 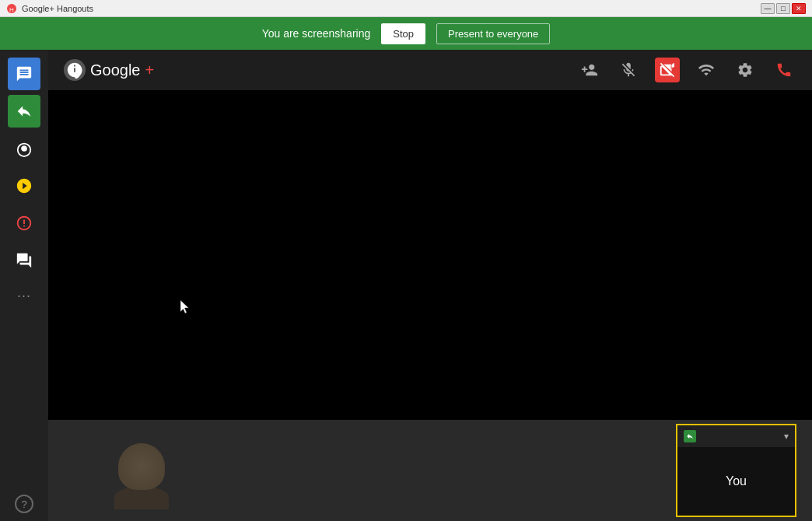 What do you see at coordinates (736, 436) in the screenshot?
I see `you-panel-header: ▾` at bounding box center [736, 436].